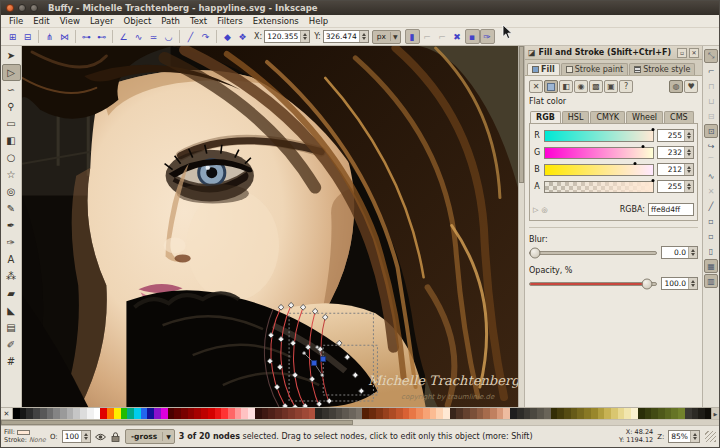 This screenshot has width=720, height=448. Describe the element at coordinates (608, 117) in the screenshot. I see `colorspace-tab-cmyk: CMYK` at that location.